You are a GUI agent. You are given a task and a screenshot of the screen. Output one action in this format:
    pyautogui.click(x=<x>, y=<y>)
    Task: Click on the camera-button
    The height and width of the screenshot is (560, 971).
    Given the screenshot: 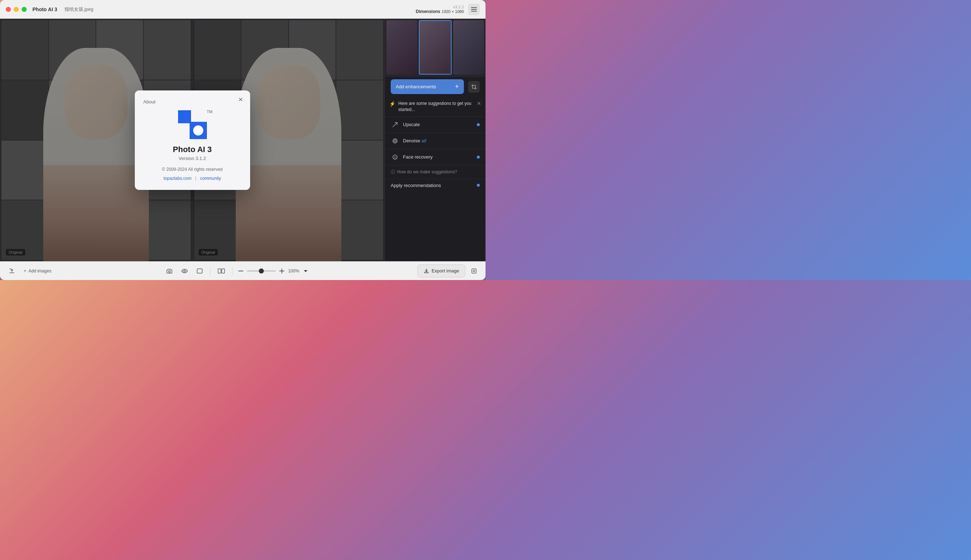 What is the action you would take?
    pyautogui.click(x=169, y=271)
    